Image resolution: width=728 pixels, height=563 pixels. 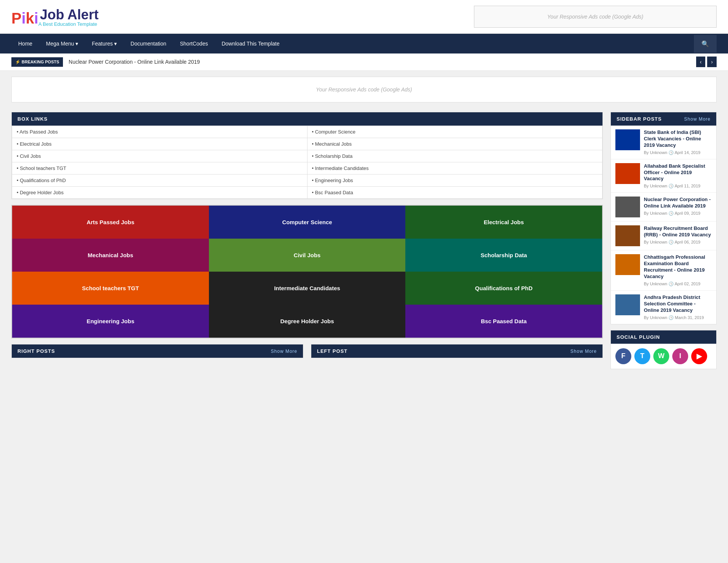 What do you see at coordinates (664, 356) in the screenshot?
I see `social-icons-list: FTWI▶` at bounding box center [664, 356].